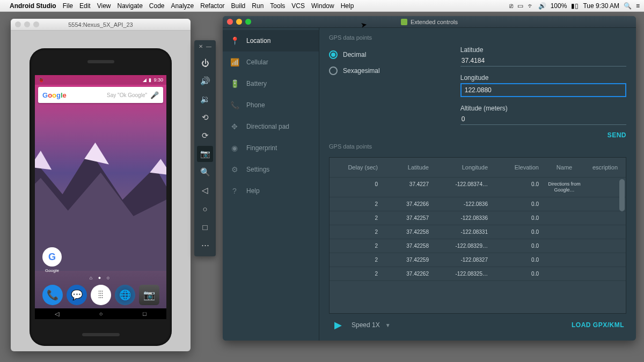 The image size is (644, 362). Describe the element at coordinates (404, 22) in the screenshot. I see `android-icon` at that location.